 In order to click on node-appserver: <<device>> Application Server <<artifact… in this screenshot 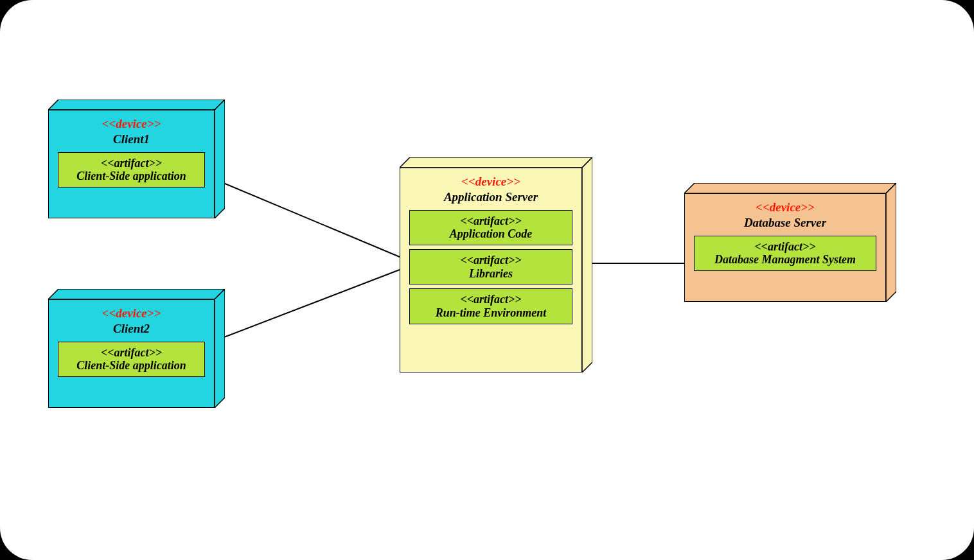, I will do `click(496, 265)`.